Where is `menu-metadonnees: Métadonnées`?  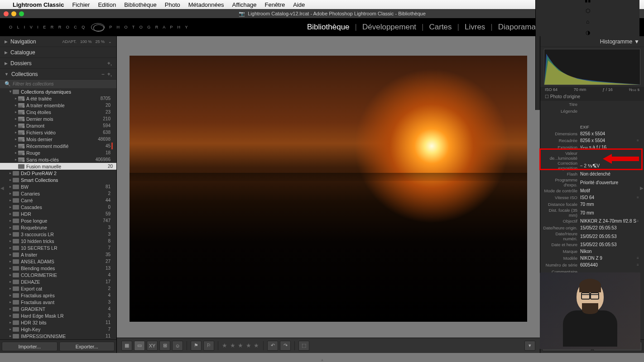
menu-metadonnees: Métadonnées is located at coordinates (207, 5).